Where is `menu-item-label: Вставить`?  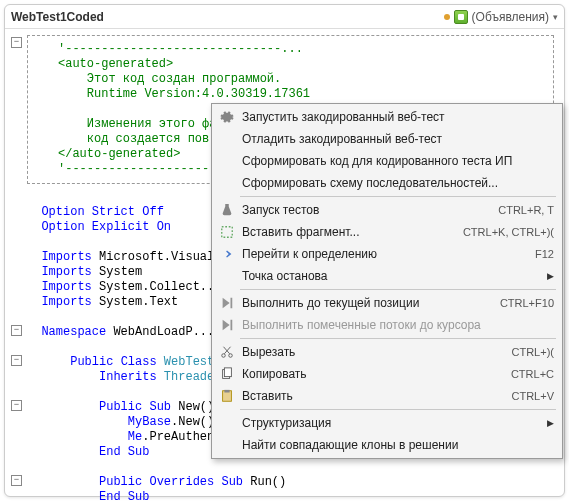
menu-item-label: Вставить is located at coordinates (370, 396).